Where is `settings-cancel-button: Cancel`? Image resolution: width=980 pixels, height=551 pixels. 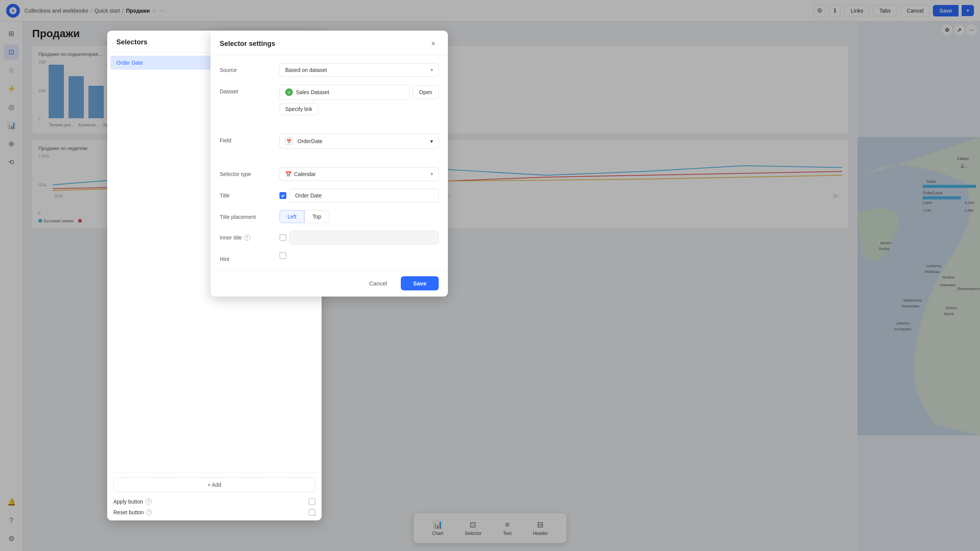
settings-cancel-button: Cancel is located at coordinates (378, 283).